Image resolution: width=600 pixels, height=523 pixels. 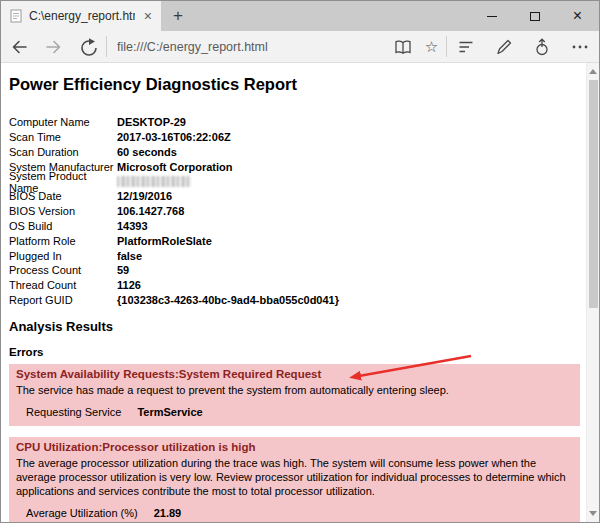 I want to click on minimize-button, so click(x=492, y=16).